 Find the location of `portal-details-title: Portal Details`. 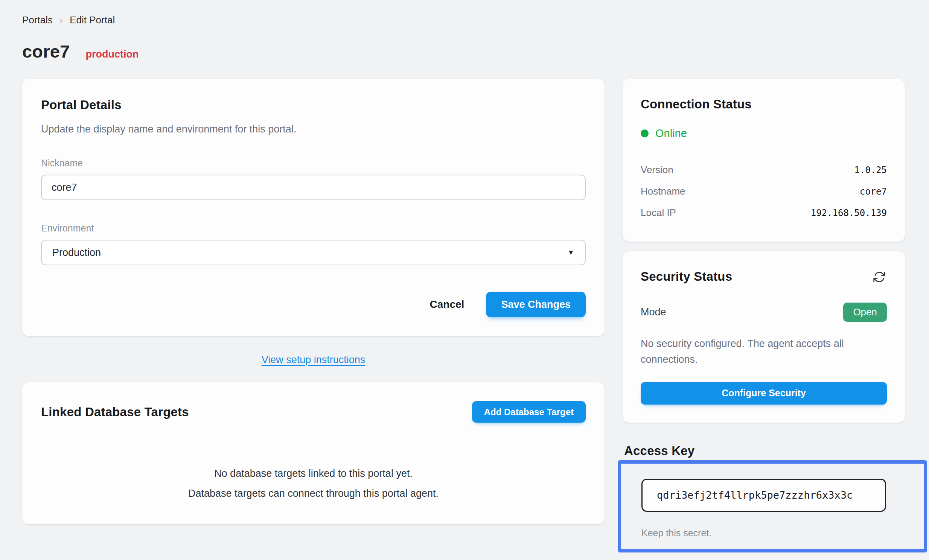

portal-details-title: Portal Details is located at coordinates (313, 105).